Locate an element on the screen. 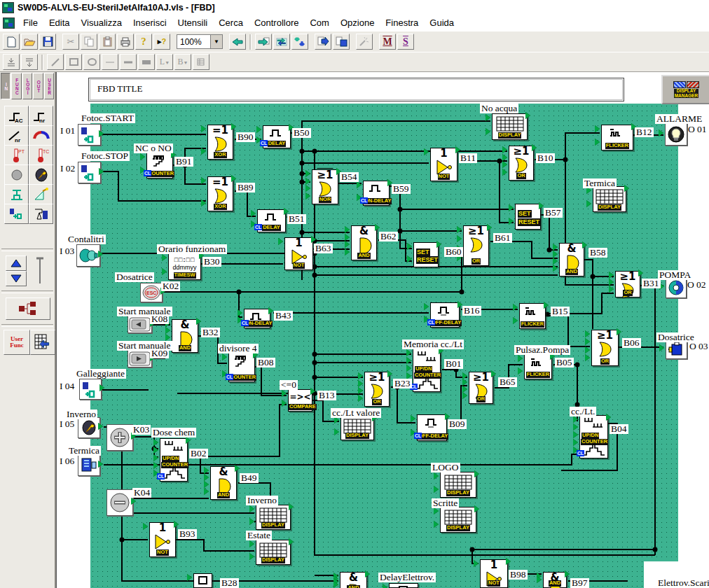 The width and height of the screenshot is (709, 588). menu-item-edita: Edita is located at coordinates (60, 22).